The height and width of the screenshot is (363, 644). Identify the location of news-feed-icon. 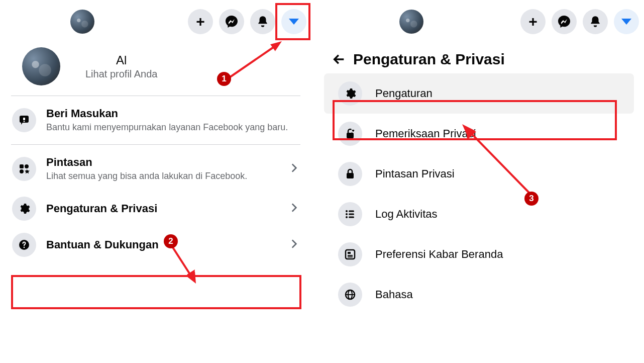
(350, 254).